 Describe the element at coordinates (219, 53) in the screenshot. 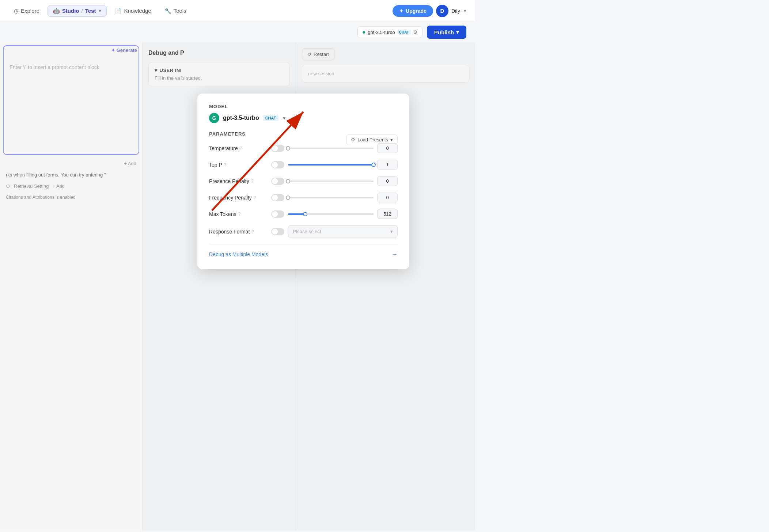

I see `debug-title: Debug and P` at that location.